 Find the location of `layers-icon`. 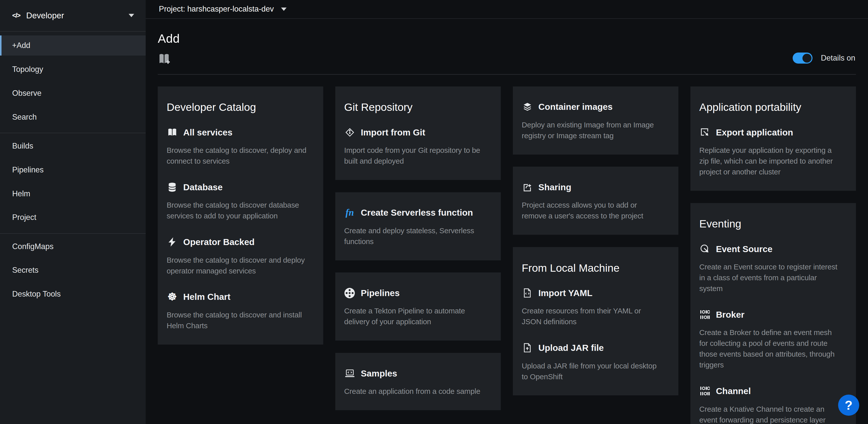

layers-icon is located at coordinates (527, 107).